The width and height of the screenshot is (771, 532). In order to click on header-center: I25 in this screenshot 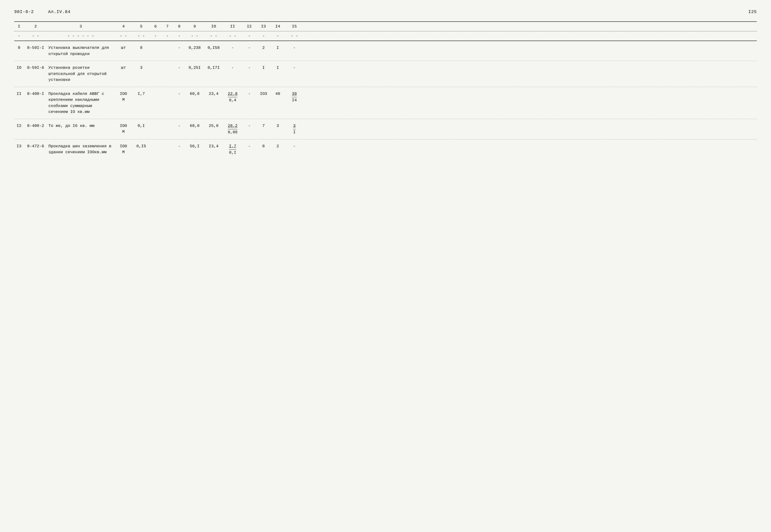, I will do `click(753, 12)`.